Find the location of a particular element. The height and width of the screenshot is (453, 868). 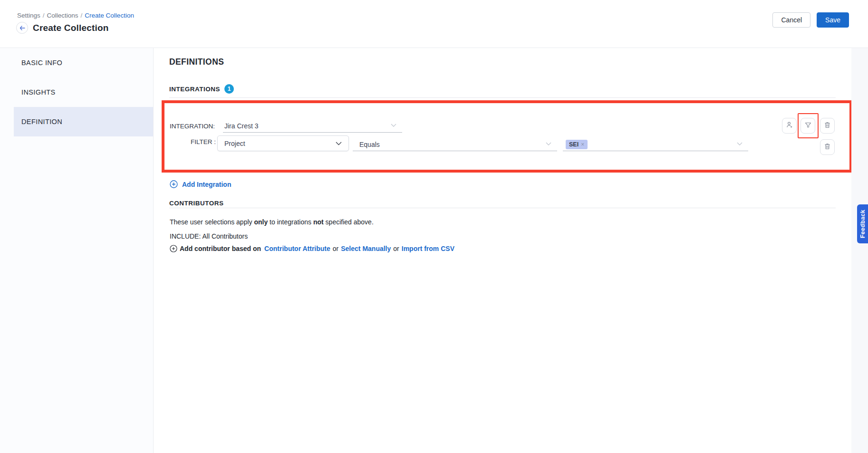

title-row: Create Collection is located at coordinates (63, 28).